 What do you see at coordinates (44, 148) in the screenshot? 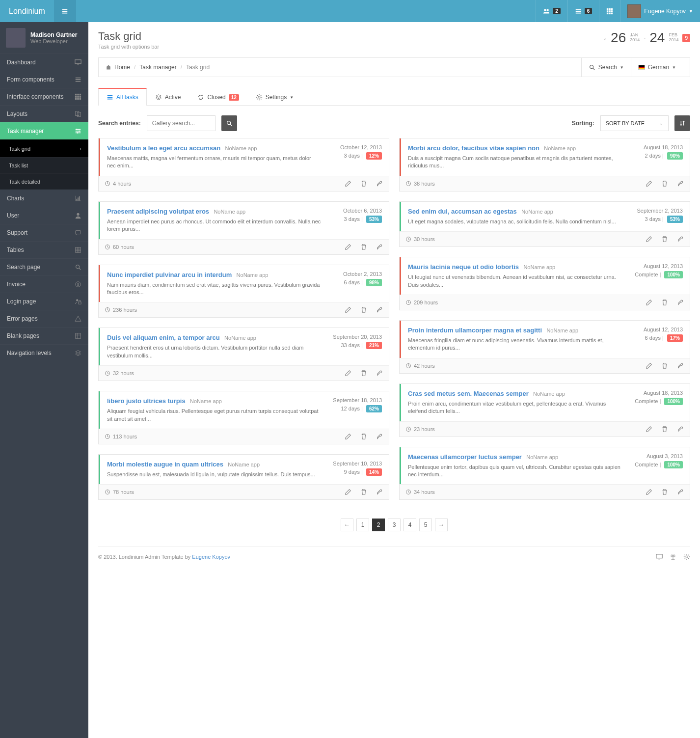
I see `sidebar-item-taskgrid: Task grid›` at bounding box center [44, 148].